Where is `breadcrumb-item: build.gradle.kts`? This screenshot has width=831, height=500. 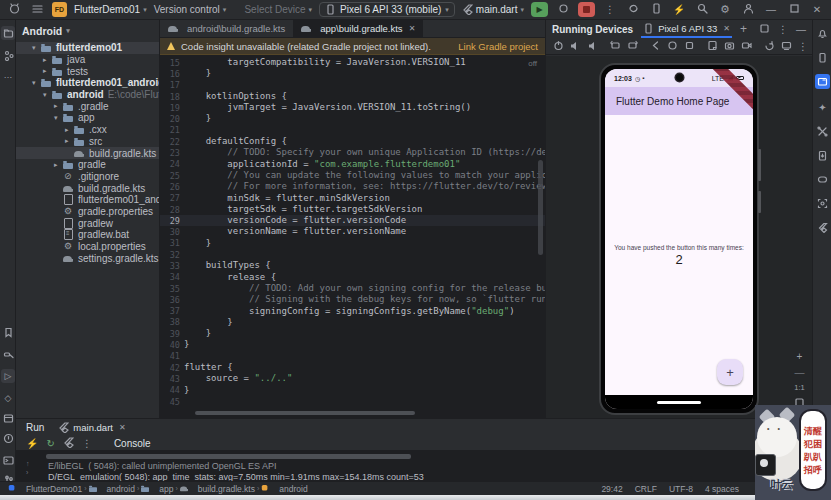
breadcrumb-item: build.gradle.kts is located at coordinates (218, 488).